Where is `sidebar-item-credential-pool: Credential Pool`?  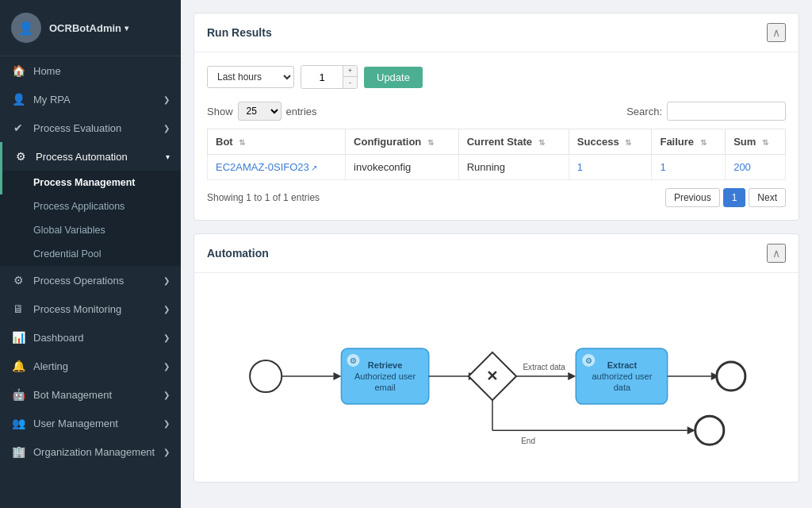
sidebar-item-credential-pool: Credential Pool is located at coordinates (90, 254).